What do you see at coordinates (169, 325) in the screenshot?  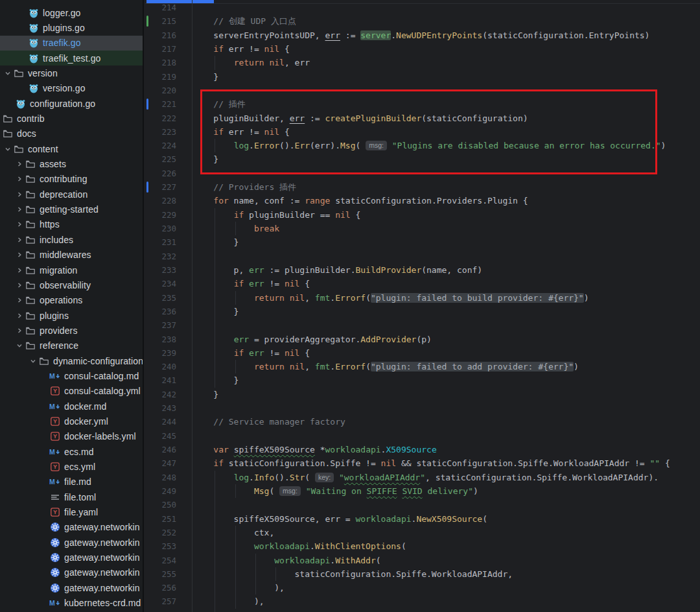 I see `line-number: 237` at bounding box center [169, 325].